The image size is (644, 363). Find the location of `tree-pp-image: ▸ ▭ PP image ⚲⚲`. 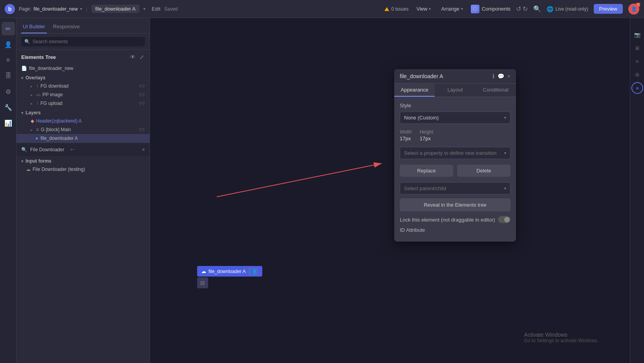

tree-pp-image: ▸ ▭ PP image ⚲⚲ is located at coordinates (83, 95).